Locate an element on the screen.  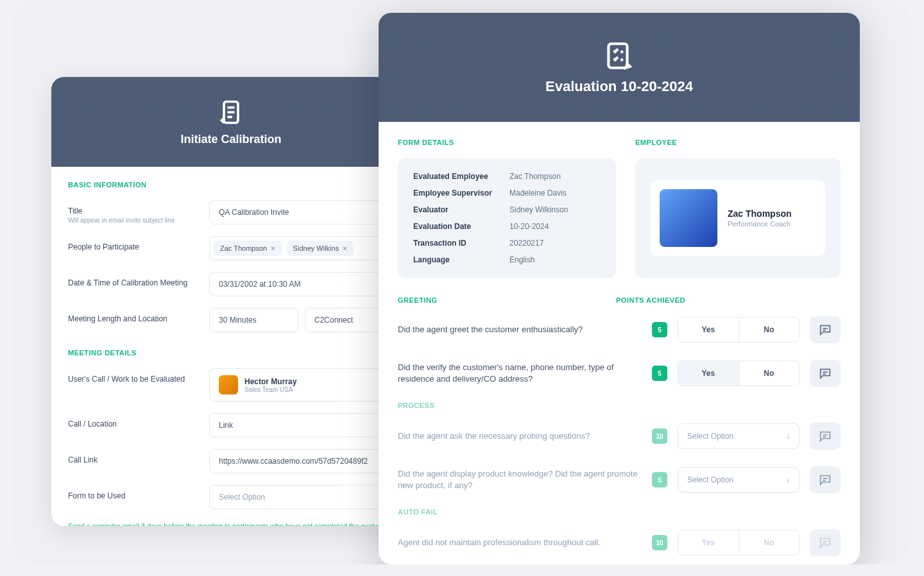
process-label: PROCESS is located at coordinates (619, 405).